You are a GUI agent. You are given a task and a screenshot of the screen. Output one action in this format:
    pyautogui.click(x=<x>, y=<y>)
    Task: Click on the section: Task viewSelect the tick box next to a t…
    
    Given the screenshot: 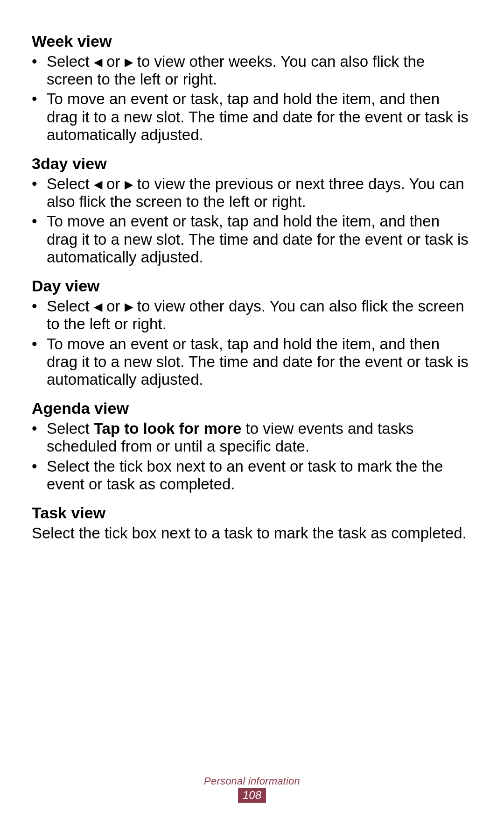 What is the action you would take?
    pyautogui.click(x=252, y=523)
    